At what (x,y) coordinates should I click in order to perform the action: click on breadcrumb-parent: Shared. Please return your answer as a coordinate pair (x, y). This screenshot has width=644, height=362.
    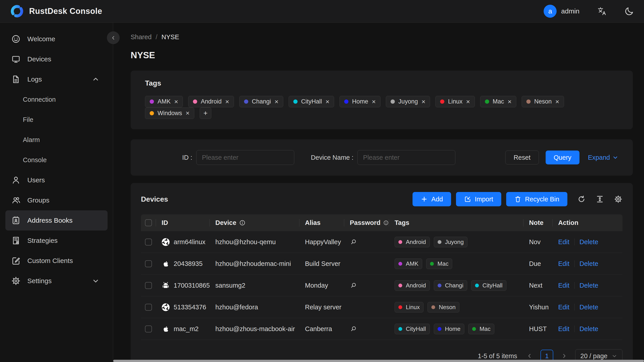
    Looking at the image, I should click on (141, 37).